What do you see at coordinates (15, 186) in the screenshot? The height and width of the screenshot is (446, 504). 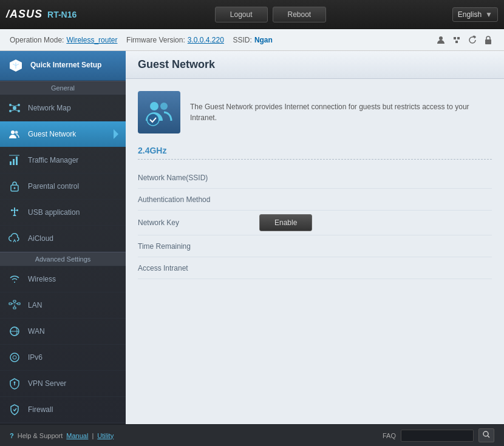 I see `parental-control-icon` at bounding box center [15, 186].